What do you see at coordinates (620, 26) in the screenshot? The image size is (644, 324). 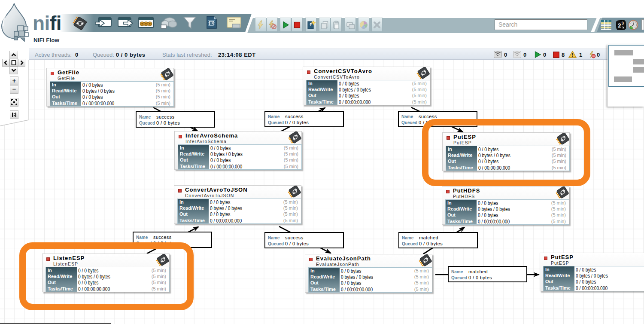 I see `svg-text: 2` at bounding box center [620, 26].